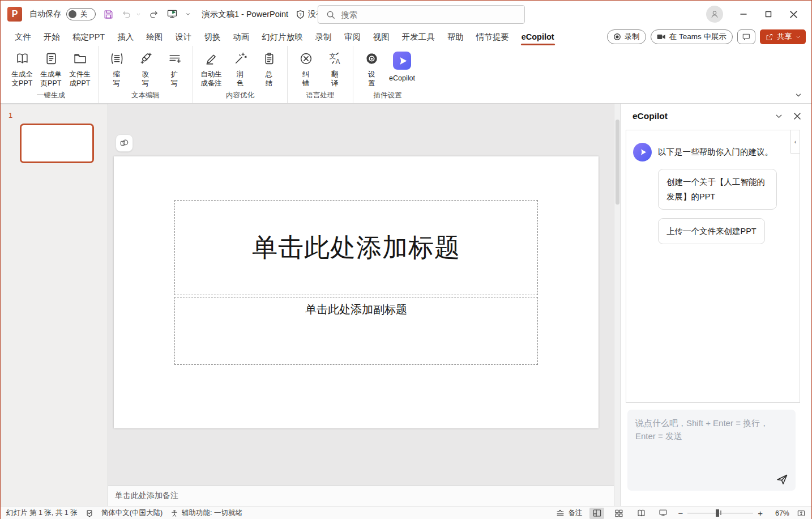 The image size is (812, 519). Describe the element at coordinates (617, 162) in the screenshot. I see `scrollbar-thumb` at that location.